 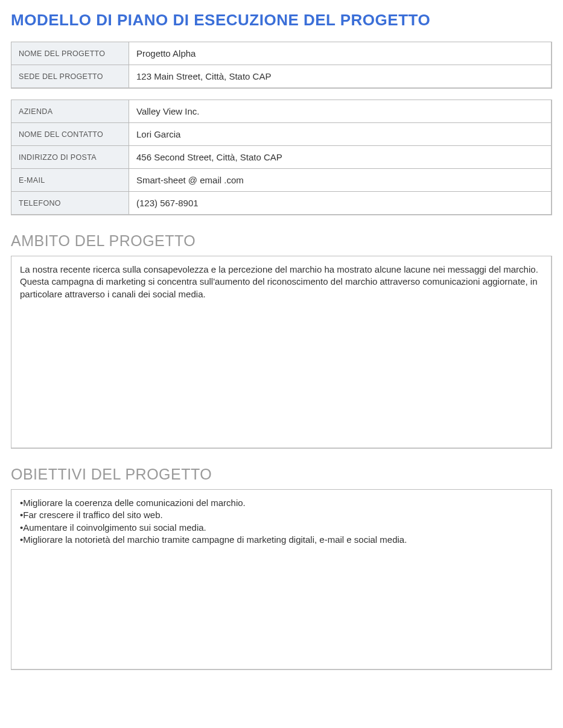 What do you see at coordinates (281, 528) in the screenshot?
I see `objective-item: •Aumentare il coinvolgimento sui social …` at bounding box center [281, 528].